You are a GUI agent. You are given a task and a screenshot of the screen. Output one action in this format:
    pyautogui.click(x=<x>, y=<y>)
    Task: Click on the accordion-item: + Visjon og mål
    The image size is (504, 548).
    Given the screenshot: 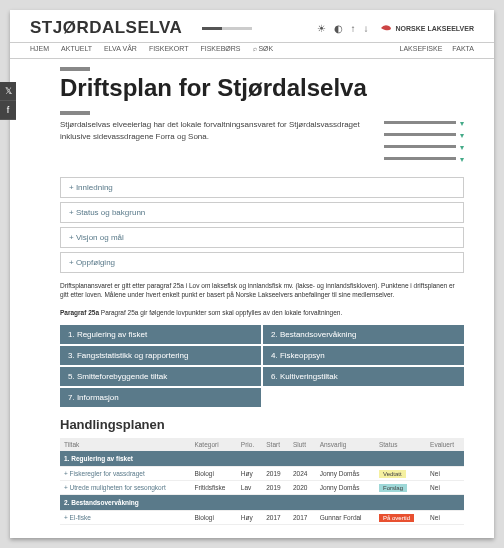 What is the action you would take?
    pyautogui.click(x=262, y=238)
    